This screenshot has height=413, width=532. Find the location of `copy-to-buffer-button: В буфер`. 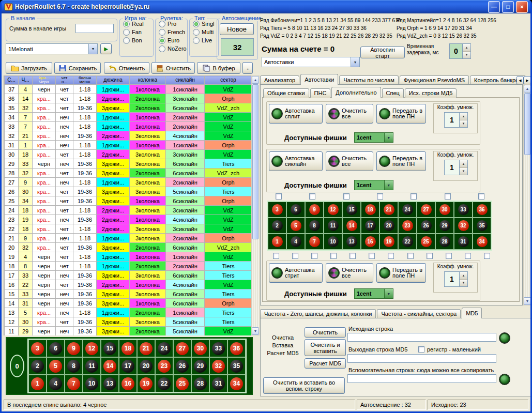

copy-to-buffer-button: В буфер is located at coordinates (219, 68).